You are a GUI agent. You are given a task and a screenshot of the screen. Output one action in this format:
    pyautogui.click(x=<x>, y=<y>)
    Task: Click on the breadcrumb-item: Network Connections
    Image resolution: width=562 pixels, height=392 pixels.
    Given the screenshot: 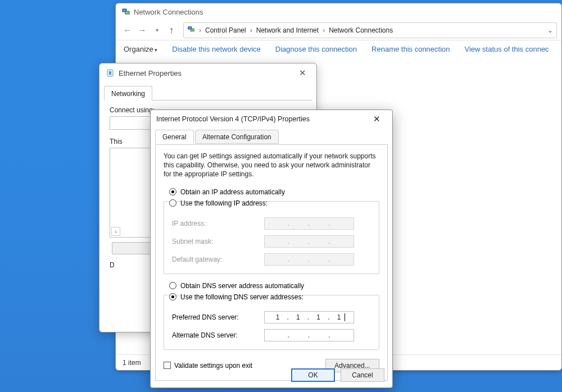 What is the action you would take?
    pyautogui.click(x=361, y=30)
    